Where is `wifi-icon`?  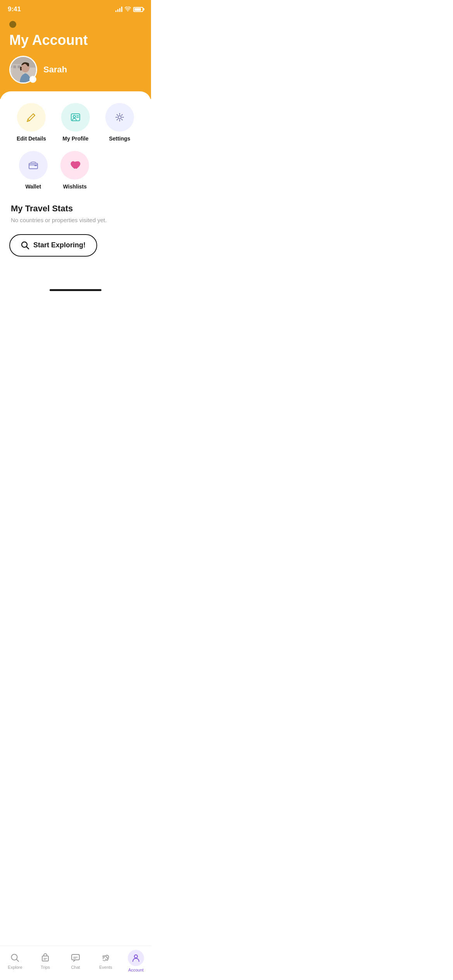 wifi-icon is located at coordinates (128, 9).